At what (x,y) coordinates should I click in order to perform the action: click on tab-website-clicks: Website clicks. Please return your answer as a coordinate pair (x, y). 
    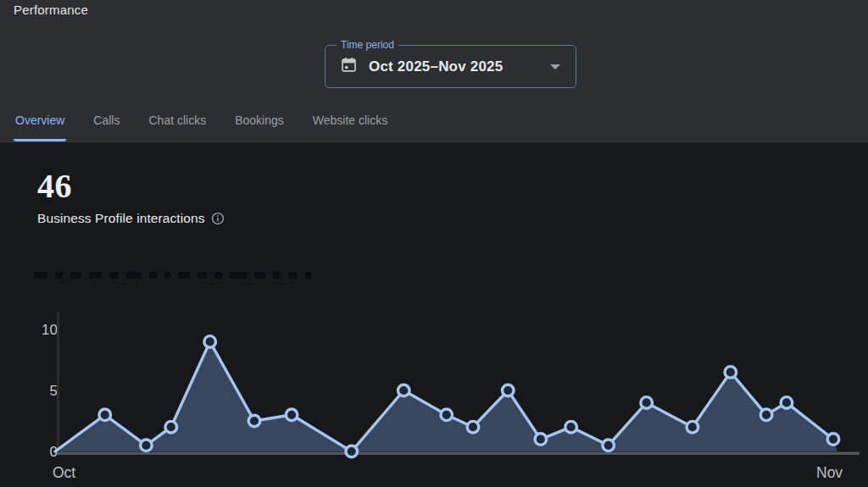
    Looking at the image, I should click on (350, 125).